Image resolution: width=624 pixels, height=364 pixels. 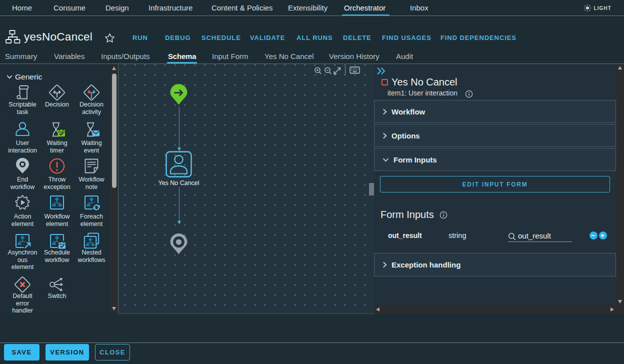 I want to click on palette-item-user-interaction, so click(x=23, y=130).